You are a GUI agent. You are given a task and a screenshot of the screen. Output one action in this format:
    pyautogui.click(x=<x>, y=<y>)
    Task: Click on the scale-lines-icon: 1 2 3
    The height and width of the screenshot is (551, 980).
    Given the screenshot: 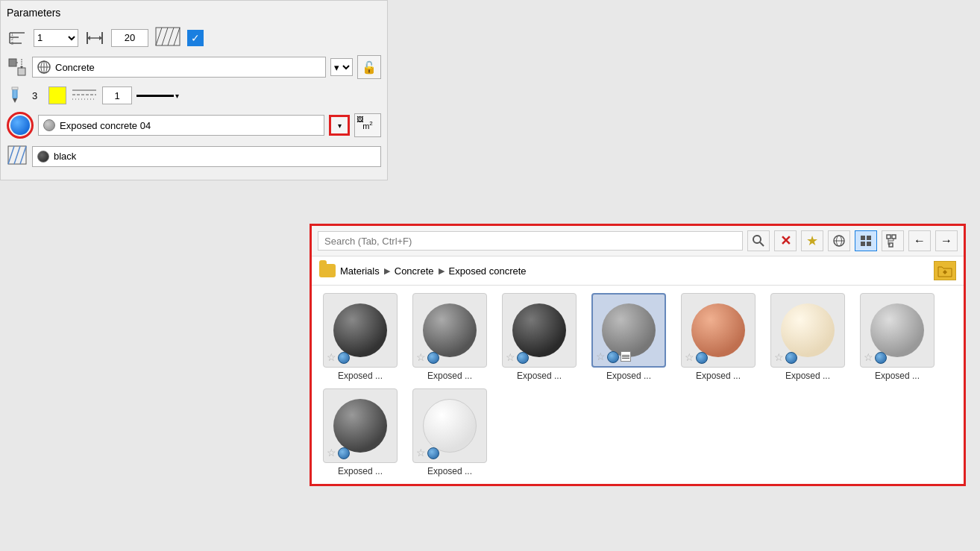 What is the action you would take?
    pyautogui.click(x=17, y=38)
    